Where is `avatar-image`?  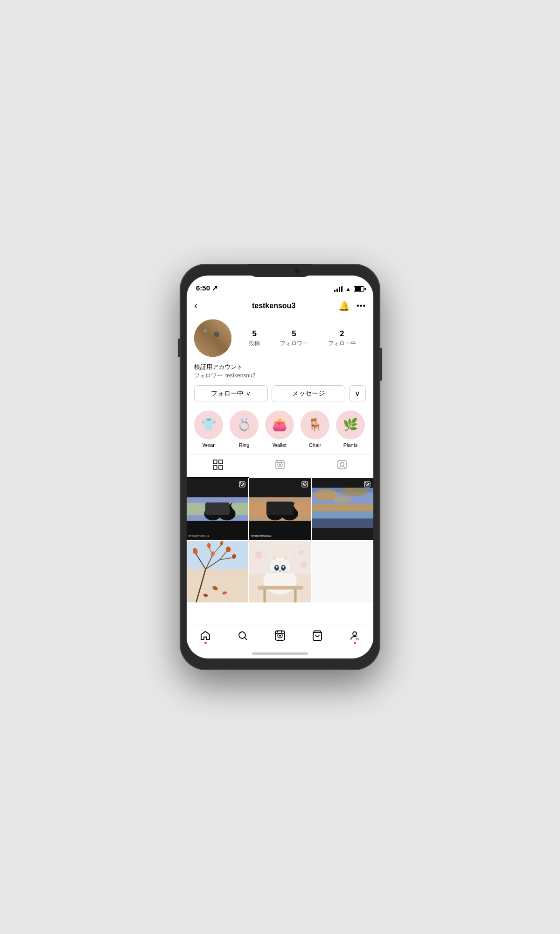
avatar-image is located at coordinates (213, 338).